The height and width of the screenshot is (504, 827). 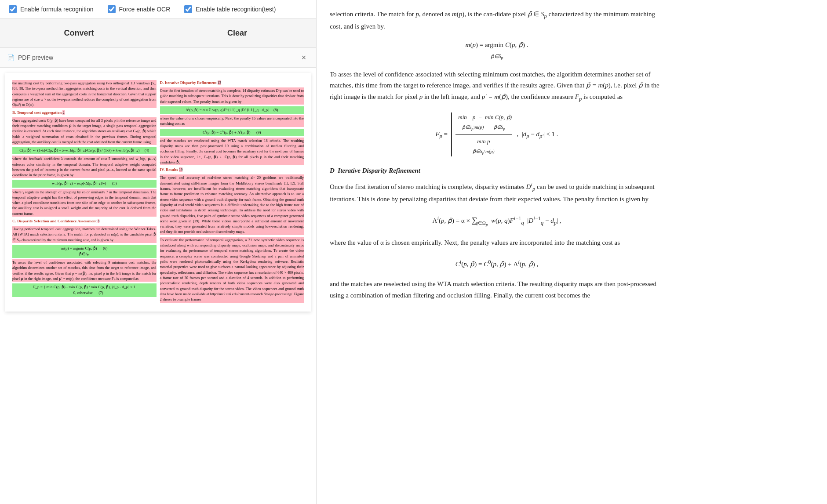 I want to click on table-checkbox, so click(x=188, y=9).